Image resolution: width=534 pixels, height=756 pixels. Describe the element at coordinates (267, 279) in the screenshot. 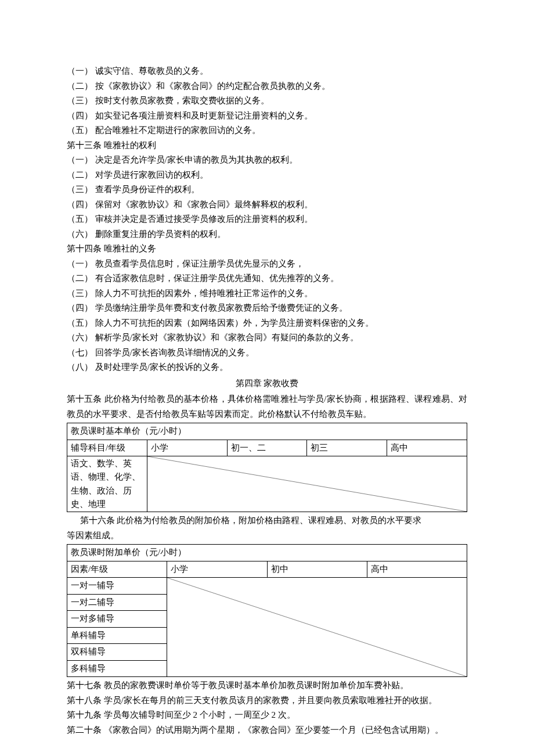

I see `text-line: （二） 有合适家教信息时，保证注册学员优先通知、优先推荐的义务。` at that location.